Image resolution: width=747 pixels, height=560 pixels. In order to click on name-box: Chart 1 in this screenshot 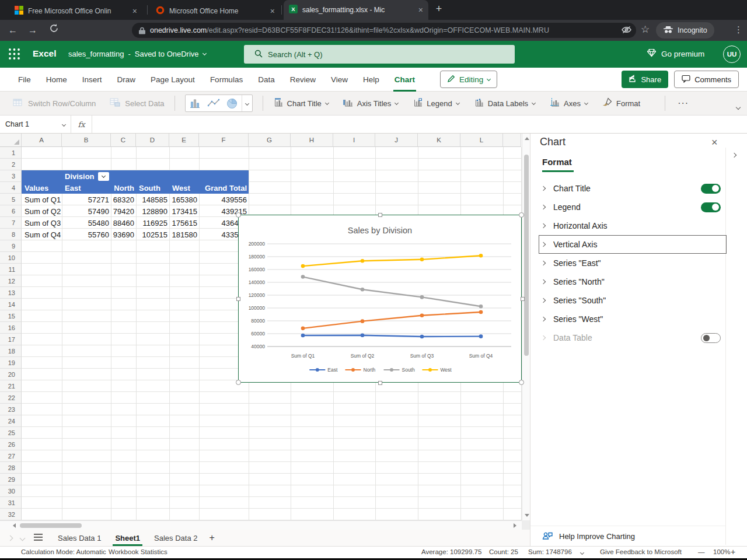, I will do `click(36, 124)`.